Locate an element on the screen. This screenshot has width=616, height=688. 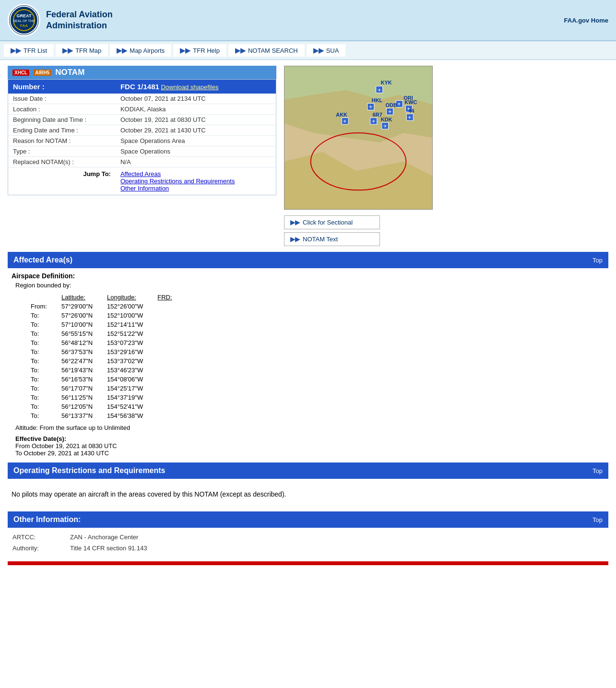
jump-operating-restrictions: Operating Restrictions and Requirements is located at coordinates (196, 181).